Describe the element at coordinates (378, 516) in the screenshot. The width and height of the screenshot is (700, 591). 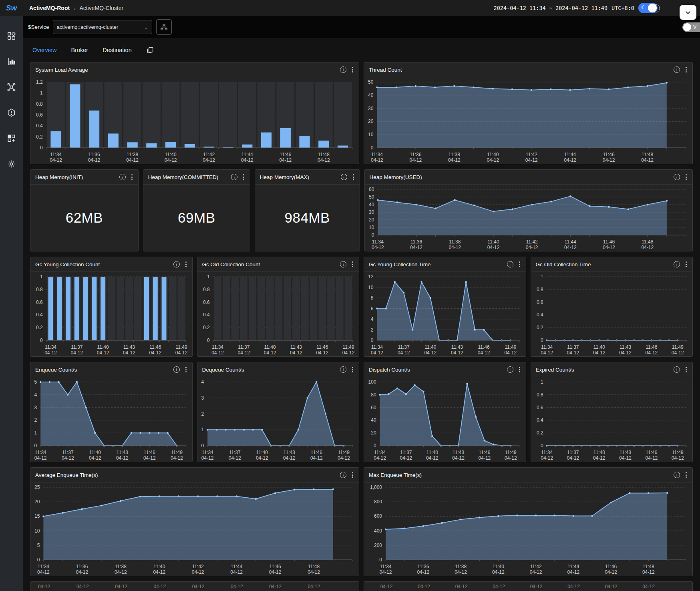
I see `svg-text: 600` at that location.